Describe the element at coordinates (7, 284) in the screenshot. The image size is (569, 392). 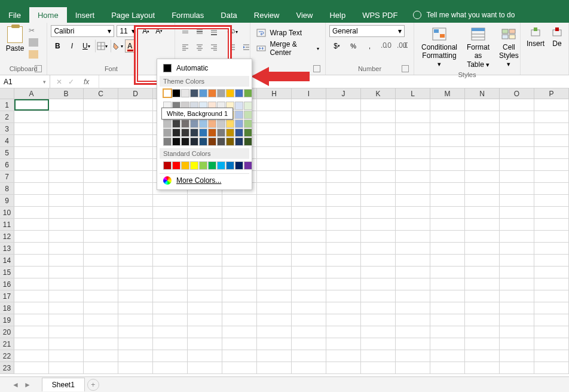
I see `row-header: 16` at that location.